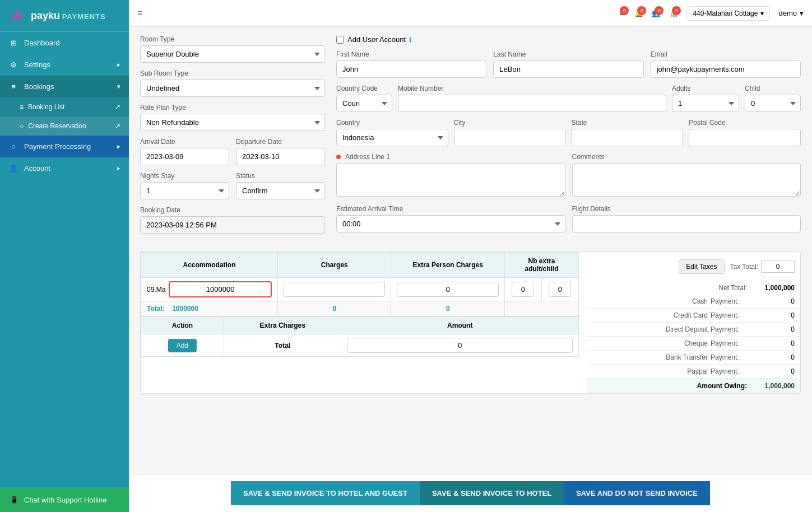  Describe the element at coordinates (568, 218) in the screenshot. I see `arrival-flight-row: Estimated Arrival Time 00:00 Flight Deta…` at that location.